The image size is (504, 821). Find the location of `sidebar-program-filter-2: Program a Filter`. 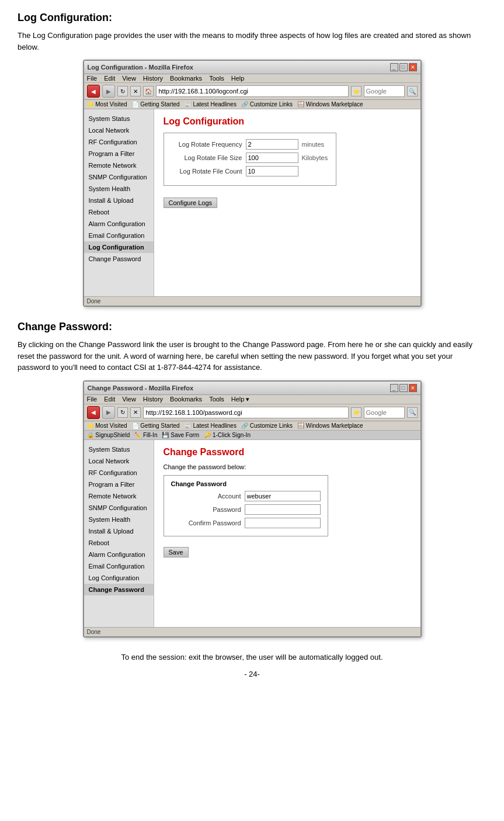

sidebar-program-filter-2: Program a Filter is located at coordinates (119, 484).